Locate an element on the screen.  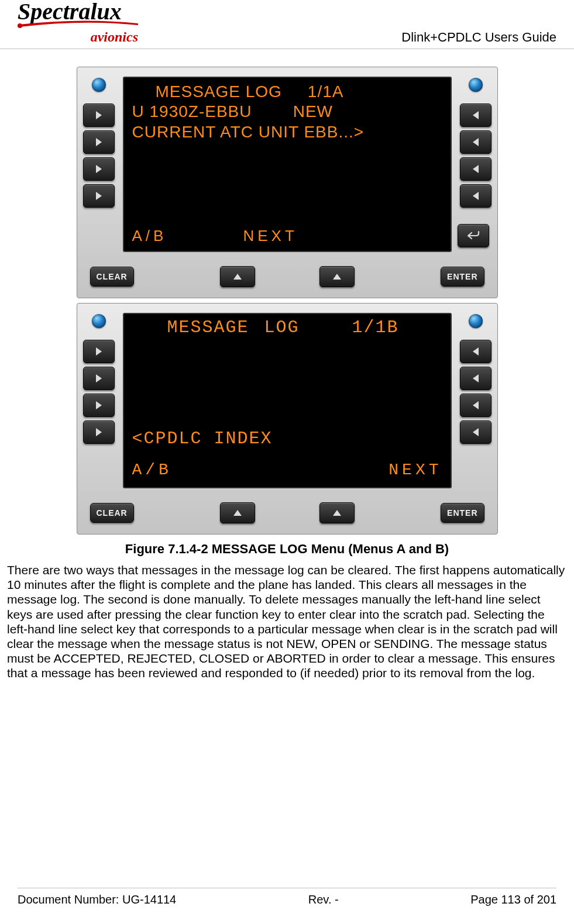
screen-page: 1/1B is located at coordinates (376, 327).